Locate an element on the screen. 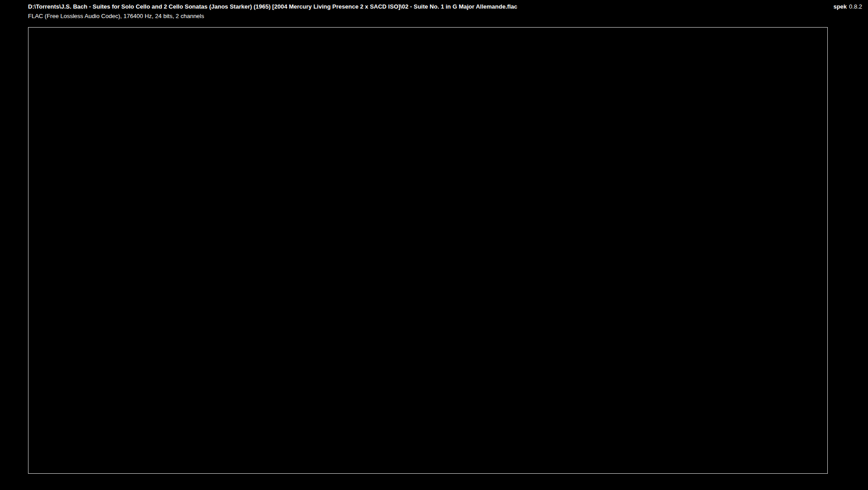 The image size is (868, 490). file-path-title: D:\Torrents\J.S. Bach - Suites for Solo … is located at coordinates (273, 6).